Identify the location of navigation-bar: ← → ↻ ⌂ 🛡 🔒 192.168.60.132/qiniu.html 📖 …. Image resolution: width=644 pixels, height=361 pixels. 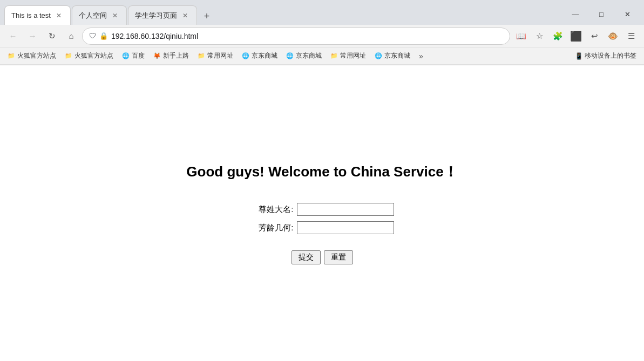
(322, 36).